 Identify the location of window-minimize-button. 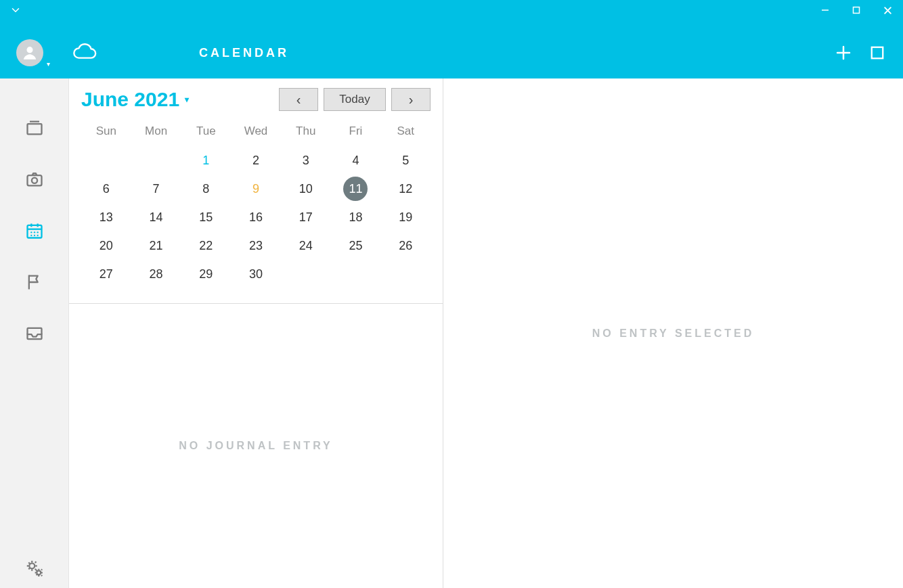
(825, 10).